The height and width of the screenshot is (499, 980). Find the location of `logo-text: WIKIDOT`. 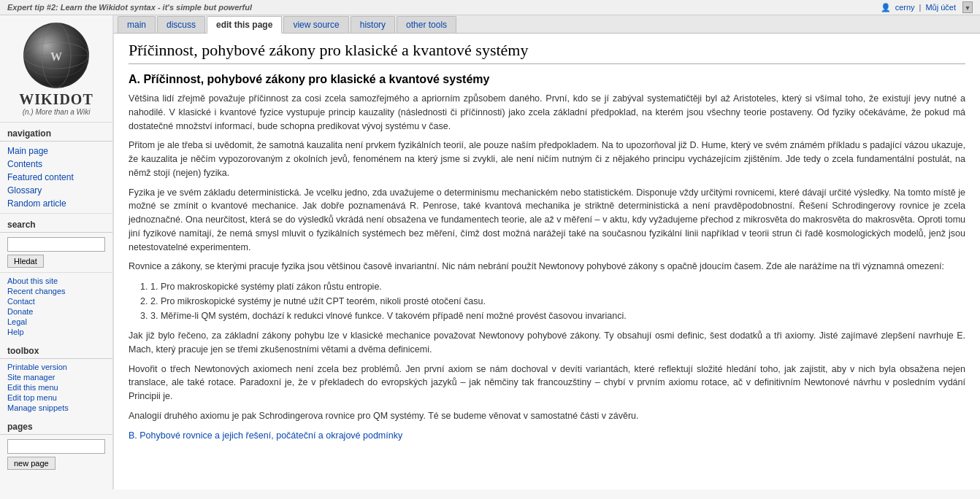

logo-text: WIKIDOT is located at coordinates (55, 99).